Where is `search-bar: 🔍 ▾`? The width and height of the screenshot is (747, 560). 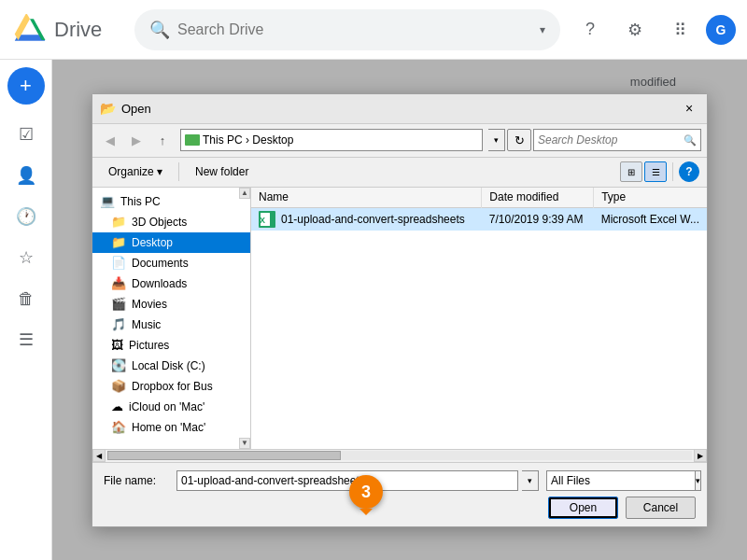
search-bar: 🔍 ▾ is located at coordinates (347, 30).